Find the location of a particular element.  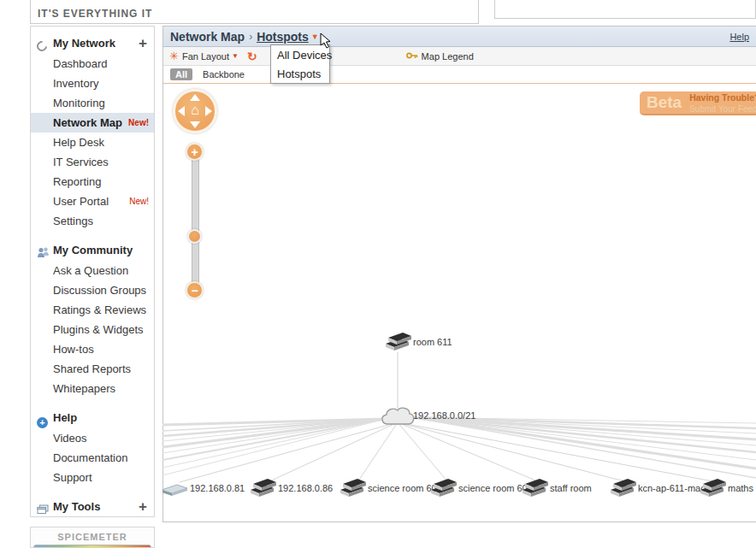

sidebar-item-settings: Settings is located at coordinates (92, 221).